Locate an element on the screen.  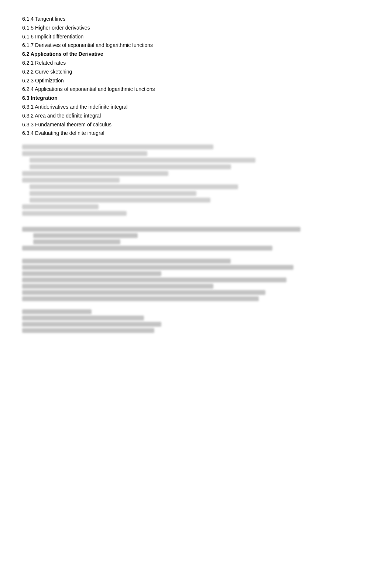
toc-item-6-1-5: 6.1.5 Higher order derivatives is located at coordinates (196, 28).